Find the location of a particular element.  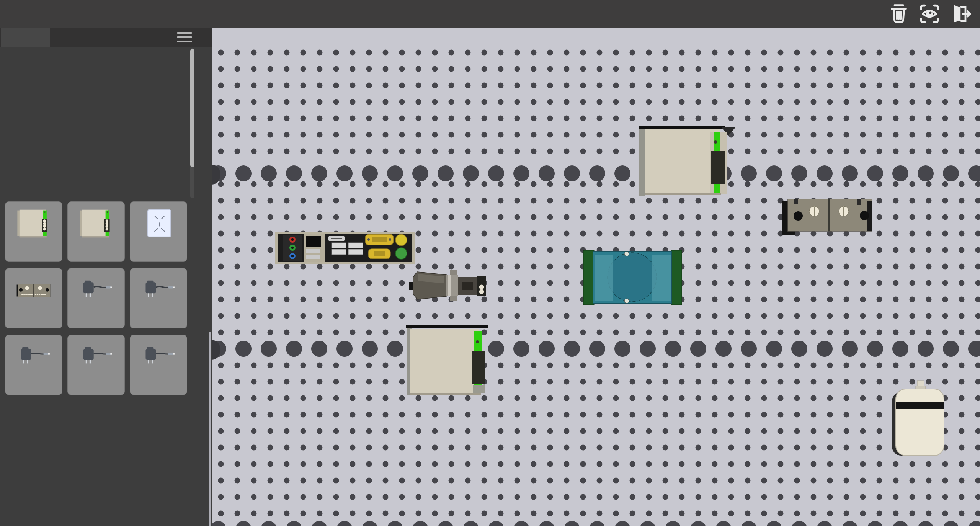

category-scrollbar-thumb is located at coordinates (192, 108).